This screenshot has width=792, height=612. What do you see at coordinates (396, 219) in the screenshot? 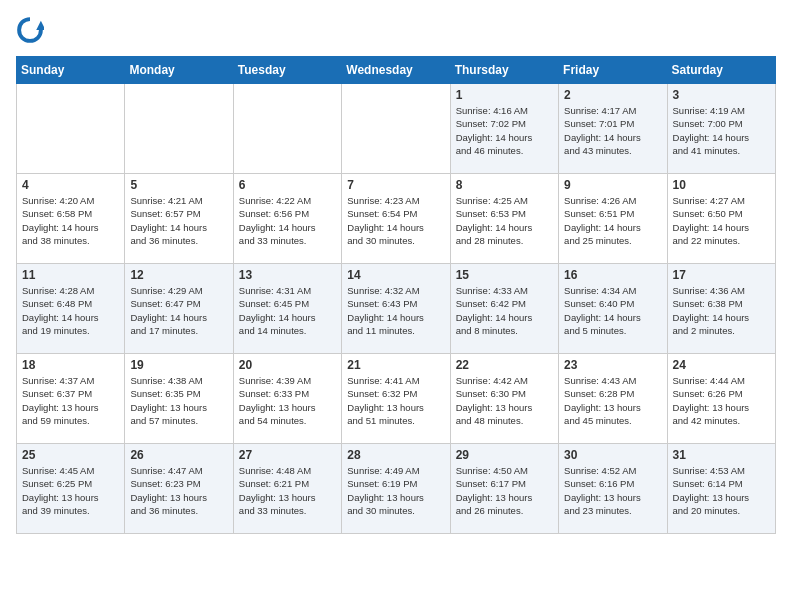
I see `calendar-cell: 7Sunrise: 4:23 AM Sunset: 6:54 PM Daylig…` at bounding box center [396, 219].